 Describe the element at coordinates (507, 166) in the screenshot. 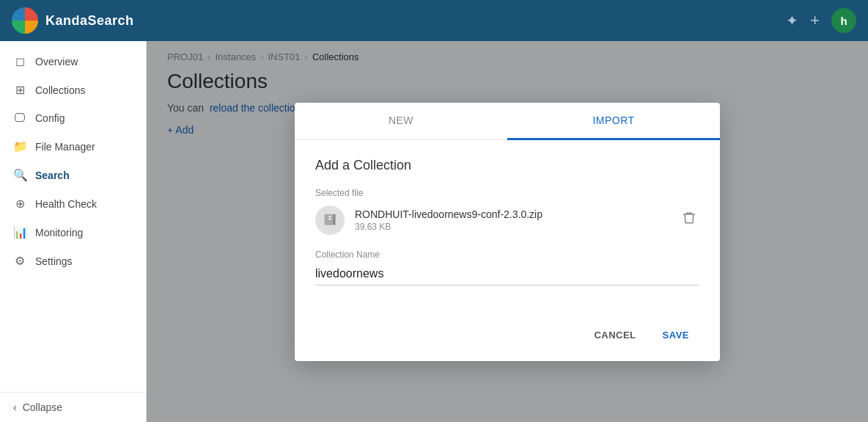

I see `dialog-title: Add a Collection` at that location.